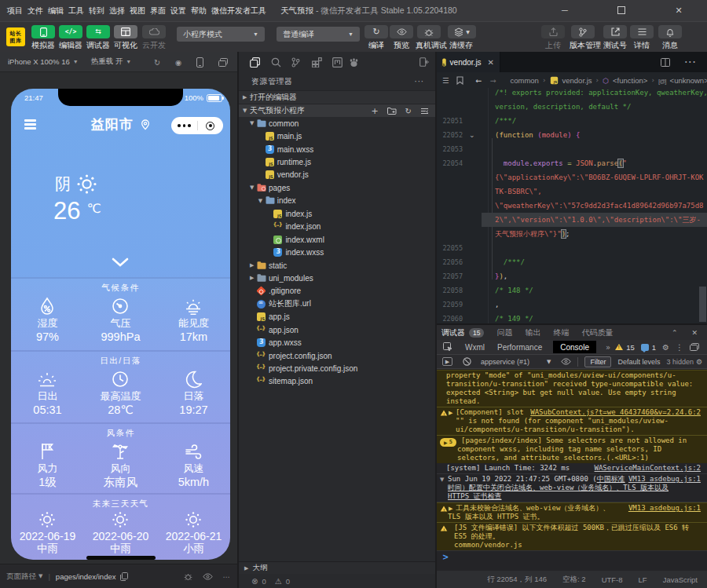 The width and height of the screenshot is (707, 588). What do you see at coordinates (401, 38) in the screenshot?
I see `preview-button: 预览` at bounding box center [401, 38].